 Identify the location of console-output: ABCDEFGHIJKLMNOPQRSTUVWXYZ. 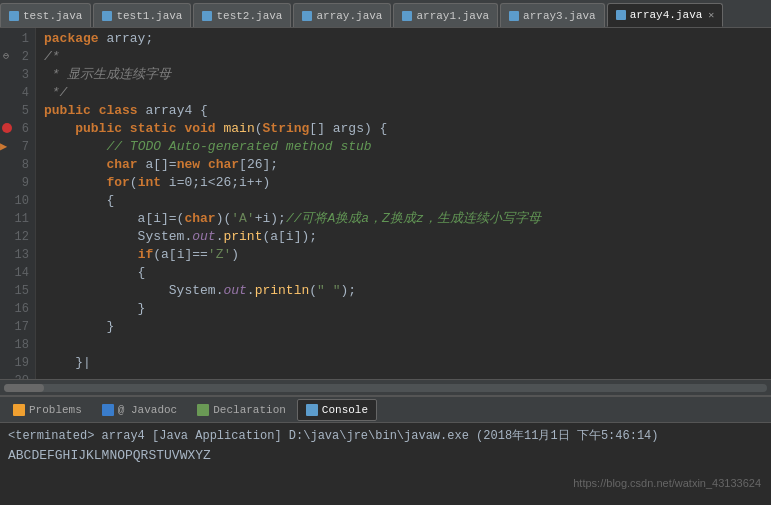
(386, 456).